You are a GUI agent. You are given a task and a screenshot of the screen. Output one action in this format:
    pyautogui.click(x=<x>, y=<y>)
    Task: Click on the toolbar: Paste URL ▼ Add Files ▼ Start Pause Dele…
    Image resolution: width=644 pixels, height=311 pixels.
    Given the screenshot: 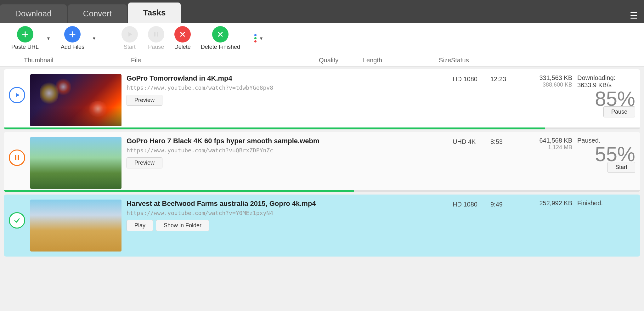 What is the action you would take?
    pyautogui.click(x=322, y=38)
    